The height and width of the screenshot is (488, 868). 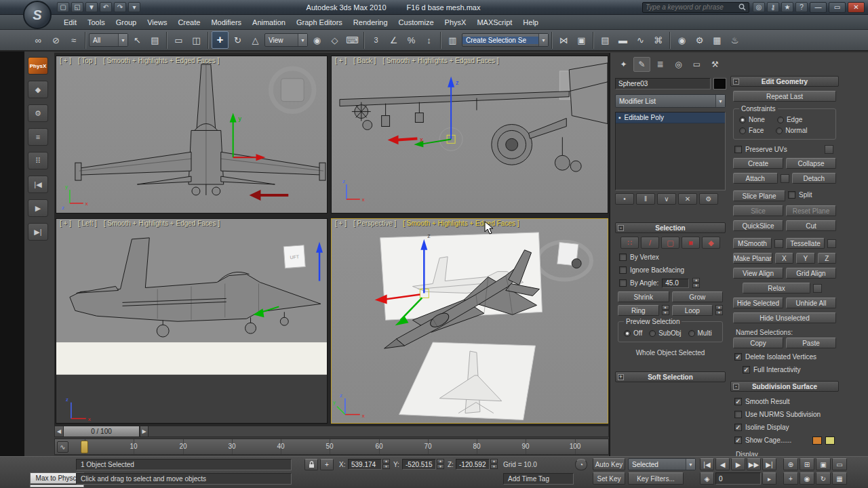 What do you see at coordinates (831, 244) in the screenshot?
I see `tessellate-settings-icon` at bounding box center [831, 244].